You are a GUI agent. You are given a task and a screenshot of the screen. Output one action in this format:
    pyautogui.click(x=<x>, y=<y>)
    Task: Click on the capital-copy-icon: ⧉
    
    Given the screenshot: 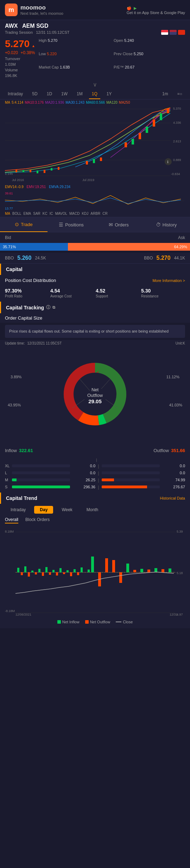 What is the action you would take?
    pyautogui.click(x=54, y=307)
    